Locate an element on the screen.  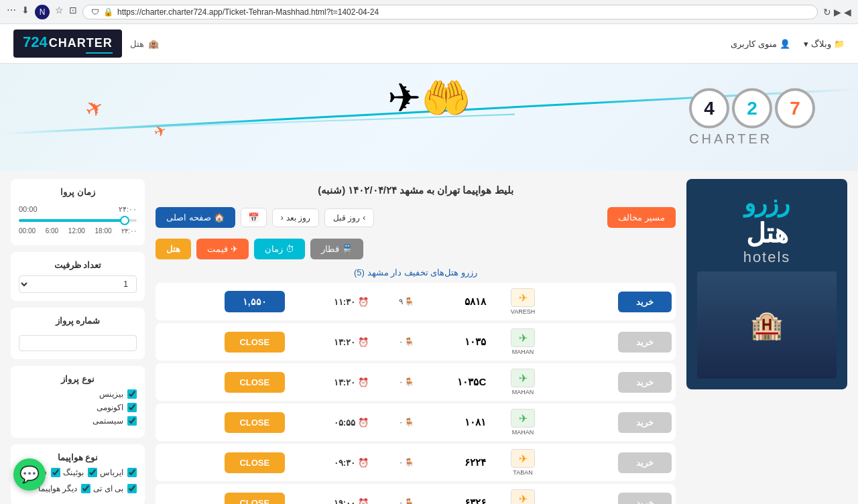
close-button-4: CLOSE is located at coordinates (255, 462).